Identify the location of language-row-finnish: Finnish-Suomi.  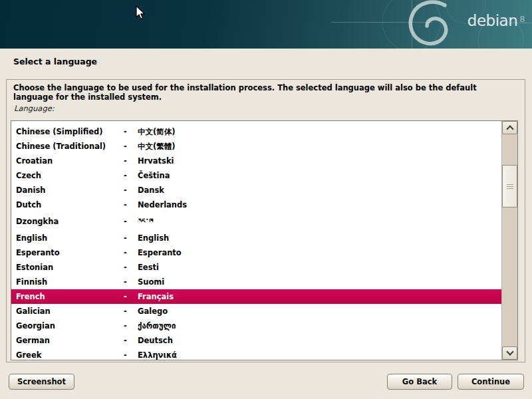
(257, 282).